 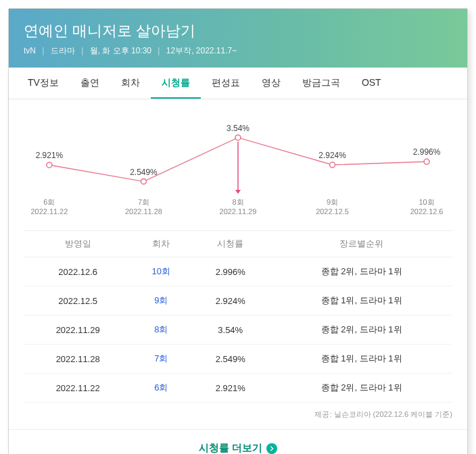 What do you see at coordinates (130, 83) in the screenshot?
I see `tab-2: 회차` at bounding box center [130, 83].